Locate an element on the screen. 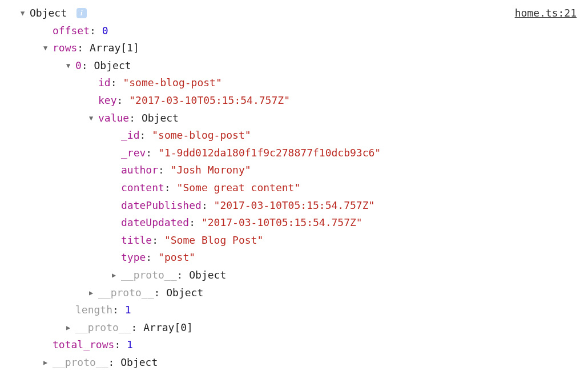 This screenshot has height=387, width=588. prop-key: id is located at coordinates (104, 83).